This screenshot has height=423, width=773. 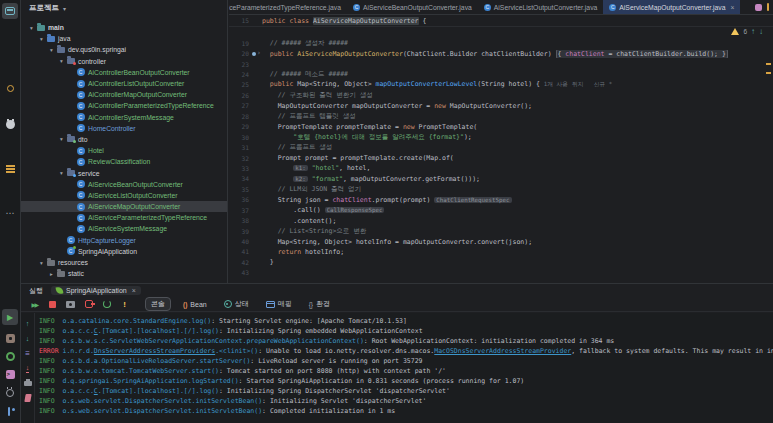 What do you see at coordinates (195, 304) in the screenshot?
I see `view-tab: Bean` at bounding box center [195, 304].